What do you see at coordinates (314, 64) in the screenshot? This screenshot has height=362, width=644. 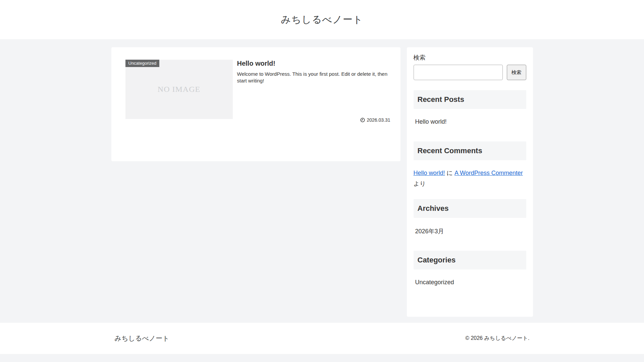 I see `post-title: Hello world!` at bounding box center [314, 64].